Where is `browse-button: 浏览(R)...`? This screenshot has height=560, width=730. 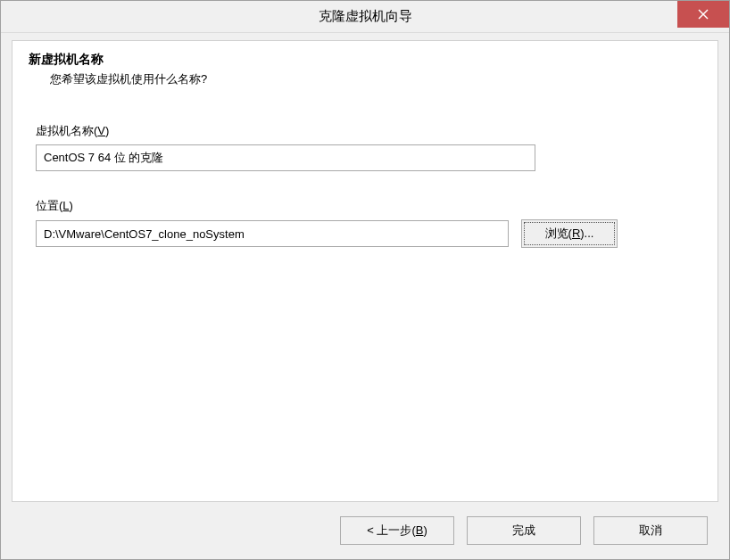
browse-button: 浏览(R)... is located at coordinates (569, 234).